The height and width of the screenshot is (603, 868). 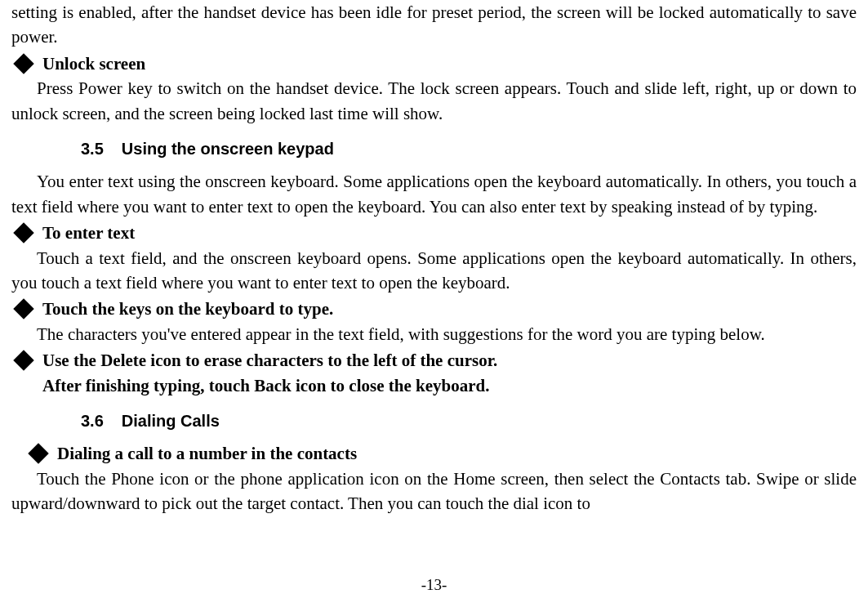 I want to click on bullet-enter-text: To enter text, so click(x=434, y=233).